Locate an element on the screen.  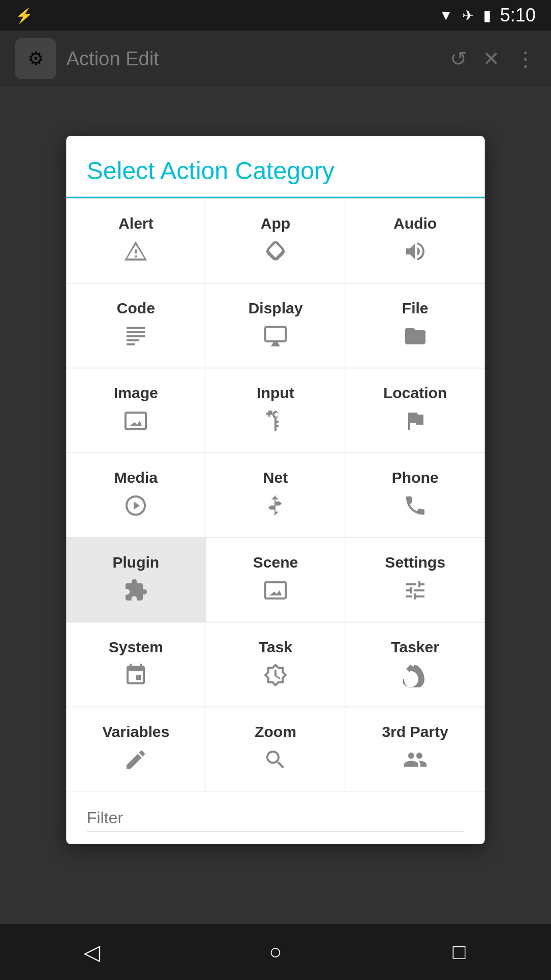
category-icon-settings is located at coordinates (415, 592).